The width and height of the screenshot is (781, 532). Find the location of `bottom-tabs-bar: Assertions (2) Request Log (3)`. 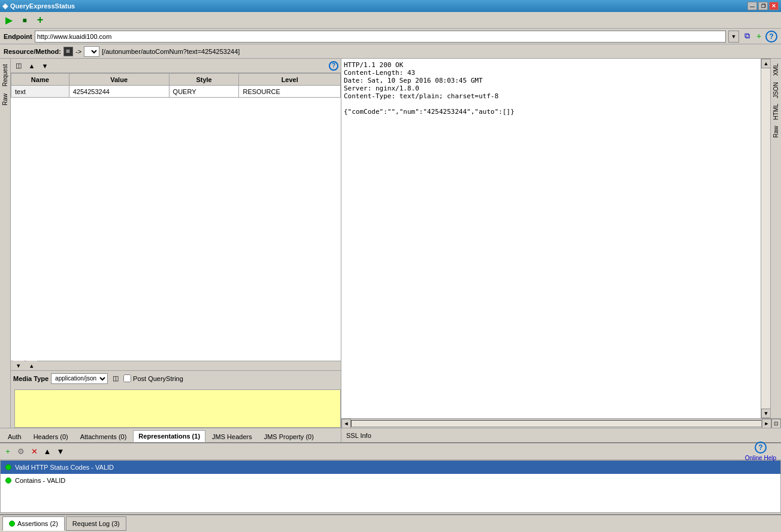

bottom-tabs-bar: Assertions (2) Request Log (3) is located at coordinates (390, 523).